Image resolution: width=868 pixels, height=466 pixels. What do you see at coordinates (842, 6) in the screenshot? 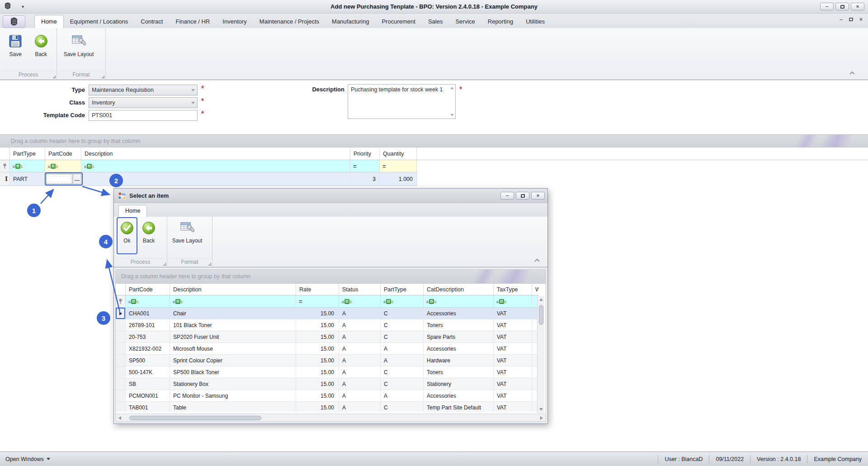
I see `restore-button` at bounding box center [842, 6].